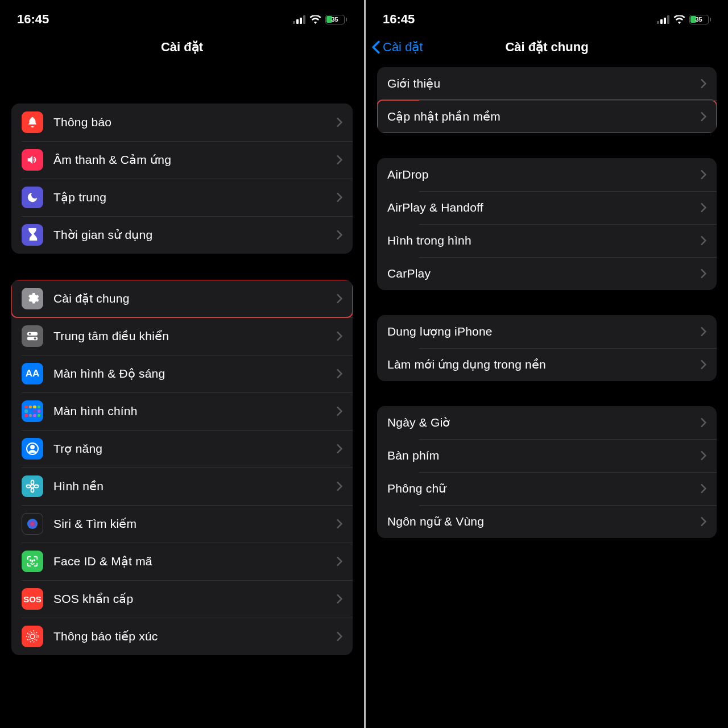 The image size is (728, 728). Describe the element at coordinates (544, 423) in the screenshot. I see `row-label: Ngày & Giờ` at that location.